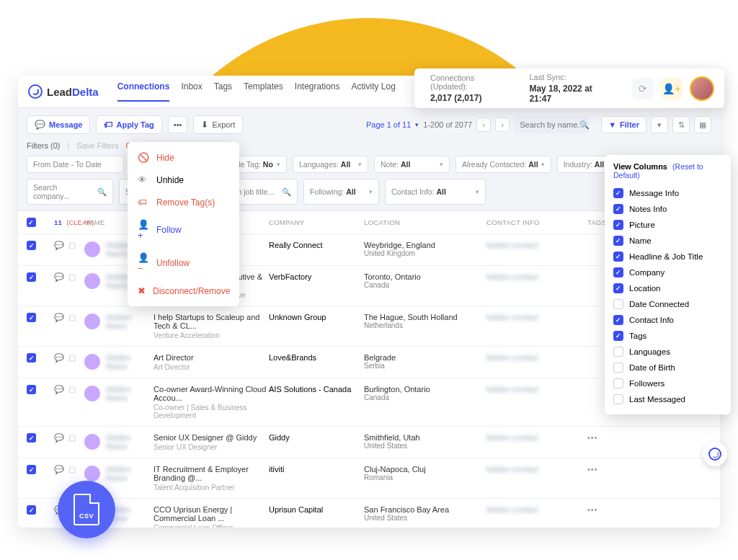 This screenshot has height=560, width=738. Describe the element at coordinates (128, 125) in the screenshot. I see `apply-tag-button: 🏷Apply Tag` at that location.